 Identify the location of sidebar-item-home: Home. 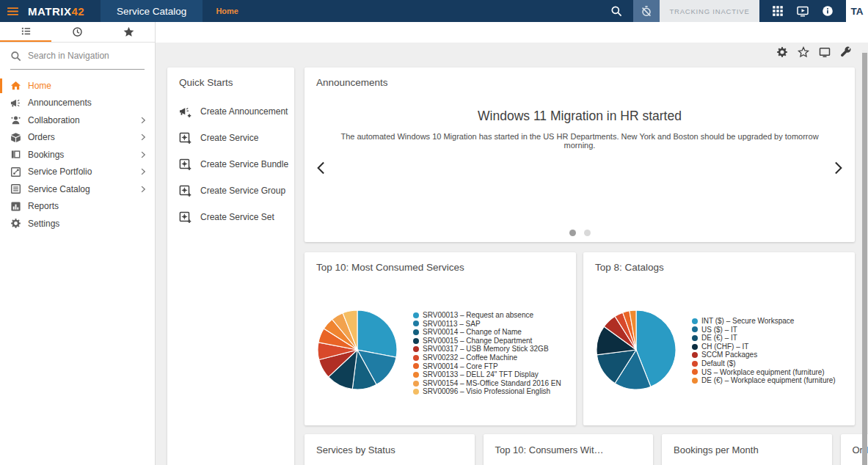
(78, 86).